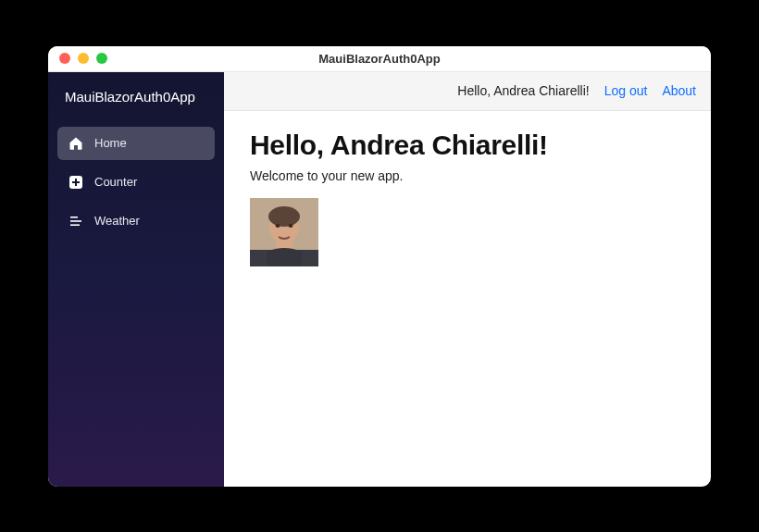 The width and height of the screenshot is (759, 532). I want to click on plus-icon, so click(76, 182).